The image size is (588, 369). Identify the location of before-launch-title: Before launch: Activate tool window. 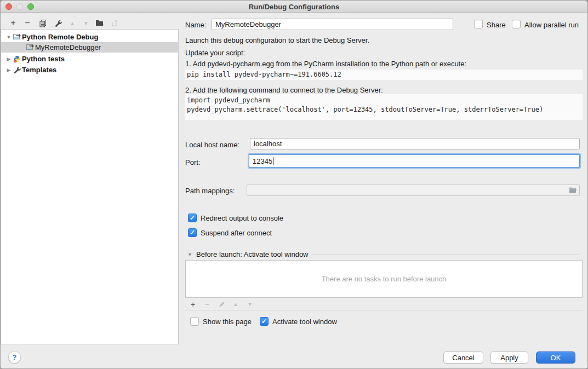
(252, 254).